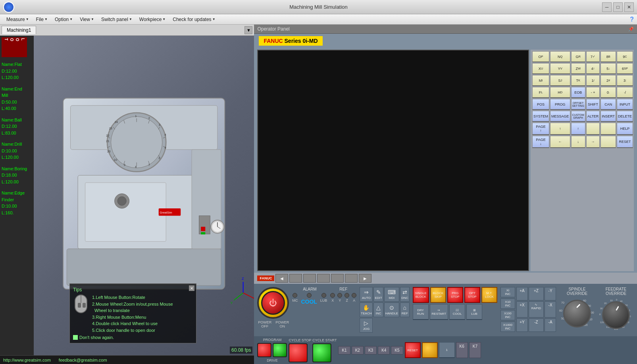 This screenshot has height=364, width=637. What do you see at coordinates (632, 19) in the screenshot?
I see `help-icon: ?` at bounding box center [632, 19].